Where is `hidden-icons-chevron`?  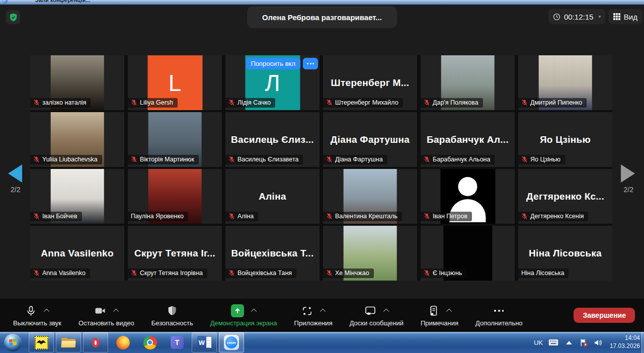 hidden-icons-chevron is located at coordinates (569, 343).